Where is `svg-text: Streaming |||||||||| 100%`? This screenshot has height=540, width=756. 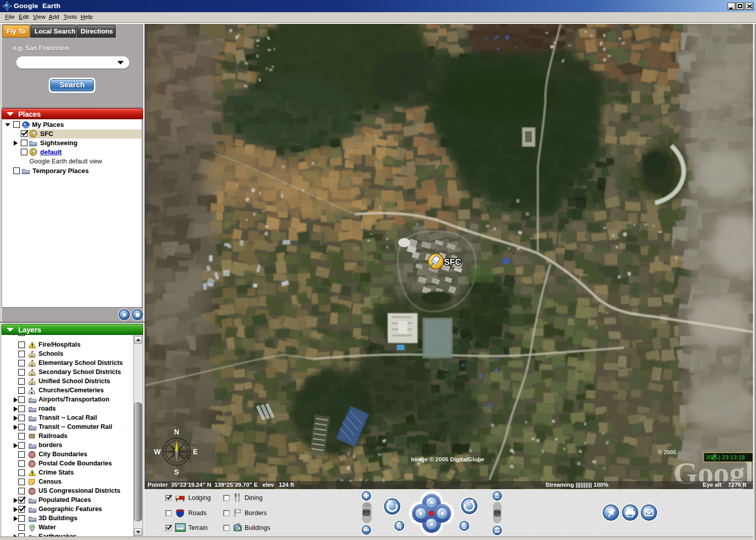 svg-text: Streaming |||||||||| 100% is located at coordinates (577, 485).